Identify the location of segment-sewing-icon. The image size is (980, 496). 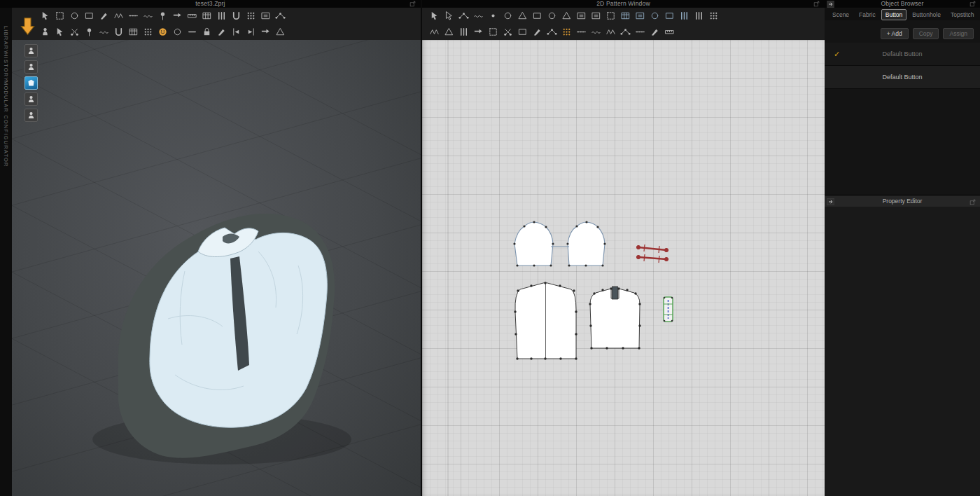
(133, 15).